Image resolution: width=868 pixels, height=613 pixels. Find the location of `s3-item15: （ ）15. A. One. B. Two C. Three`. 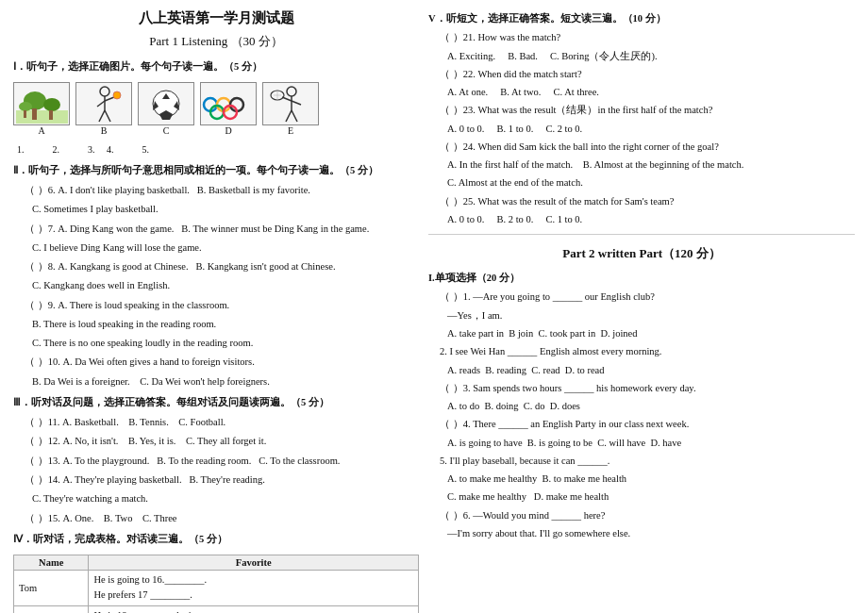

s3-item15: （ ）15. A. One. B. Two C. Three is located at coordinates (216, 519).